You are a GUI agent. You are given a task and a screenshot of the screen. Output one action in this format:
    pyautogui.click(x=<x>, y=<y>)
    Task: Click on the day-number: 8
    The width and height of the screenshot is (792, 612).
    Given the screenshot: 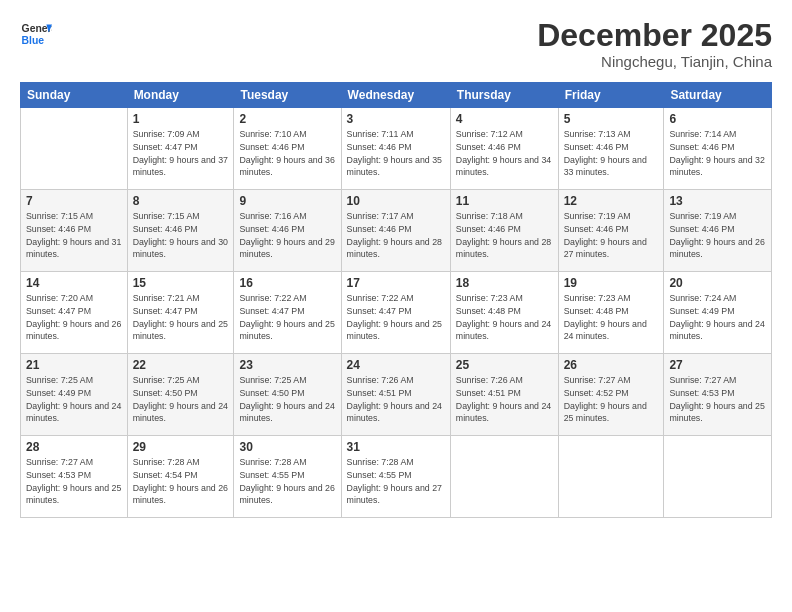 What is the action you would take?
    pyautogui.click(x=181, y=201)
    